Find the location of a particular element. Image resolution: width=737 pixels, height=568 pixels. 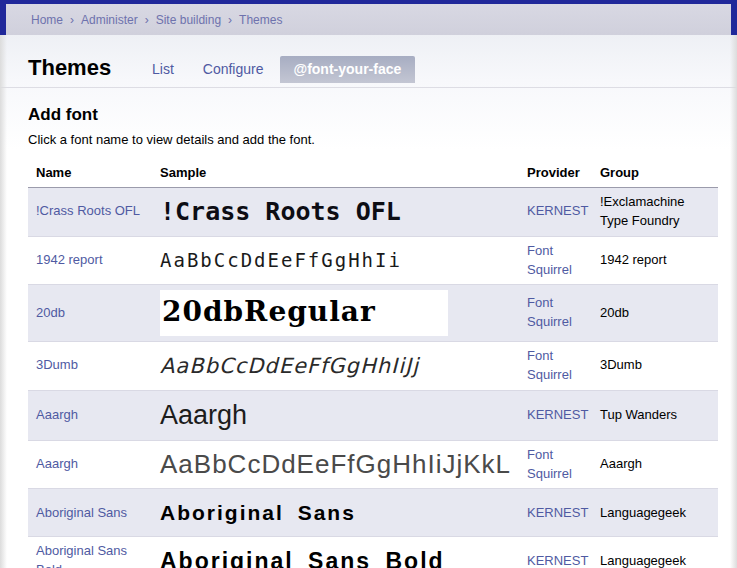

font-group: 1942 report is located at coordinates (655, 260).